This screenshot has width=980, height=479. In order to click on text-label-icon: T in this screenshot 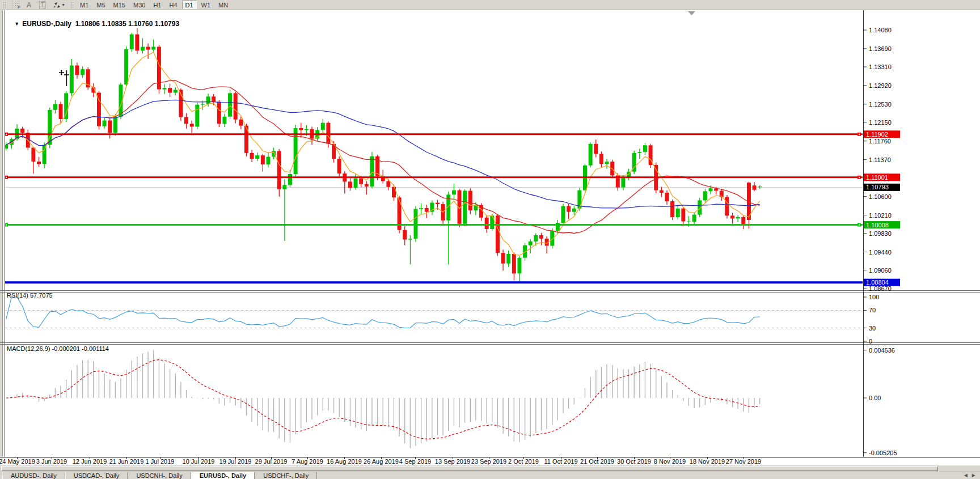, I will do `click(43, 5)`.